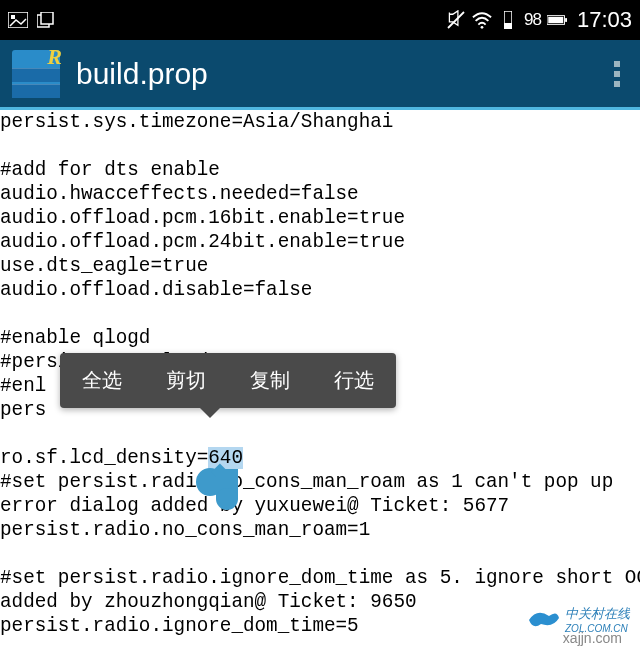  I want to click on status-left, so click(32, 20).